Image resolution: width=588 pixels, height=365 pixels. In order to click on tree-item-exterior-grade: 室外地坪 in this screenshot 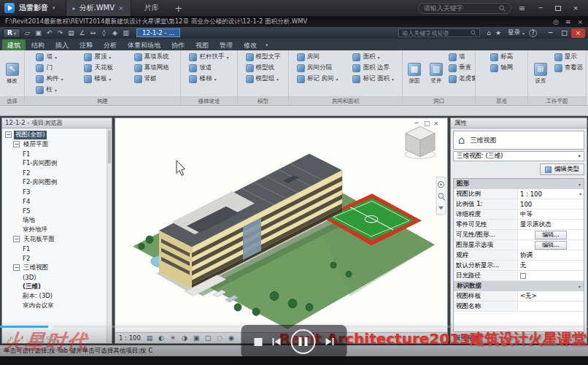, I will do `click(54, 229)`.